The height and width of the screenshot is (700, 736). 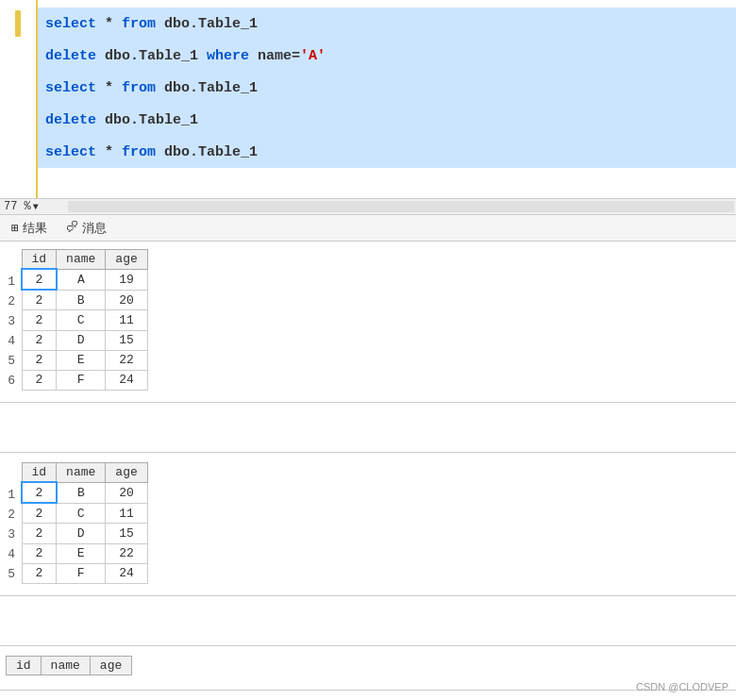 I want to click on cell-id-2-3: 2, so click(x=40, y=534).